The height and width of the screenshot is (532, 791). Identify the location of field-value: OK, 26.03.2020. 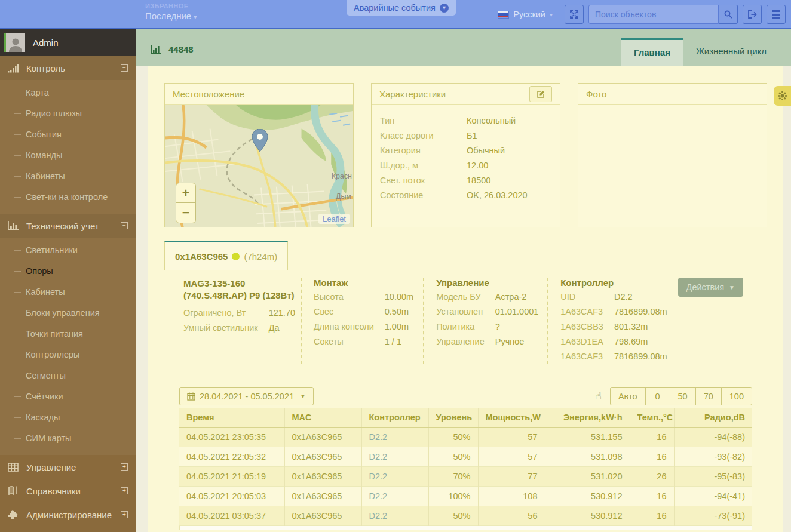
(509, 196).